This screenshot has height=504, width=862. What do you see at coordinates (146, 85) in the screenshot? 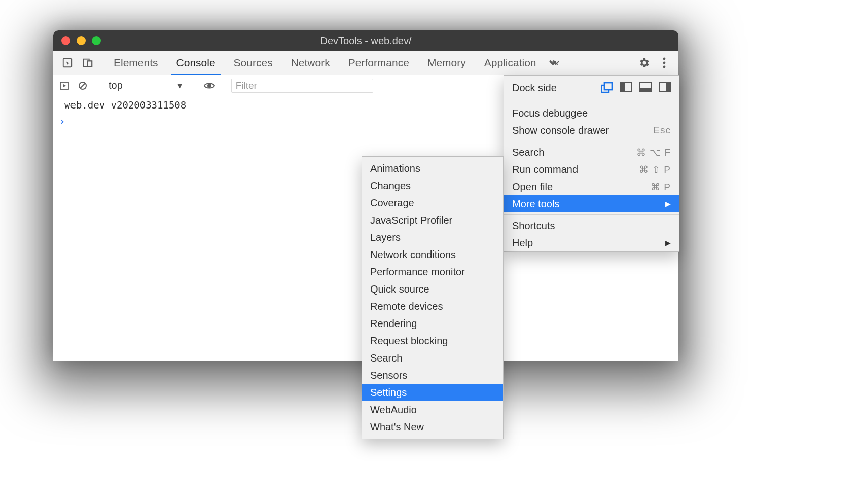
I see `execution-context-select: top ▼` at bounding box center [146, 85].